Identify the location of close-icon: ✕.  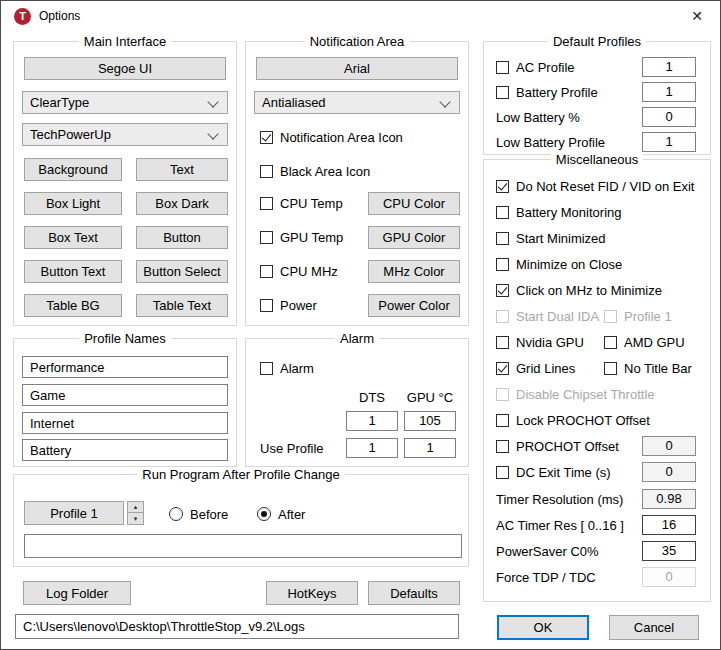
(697, 16).